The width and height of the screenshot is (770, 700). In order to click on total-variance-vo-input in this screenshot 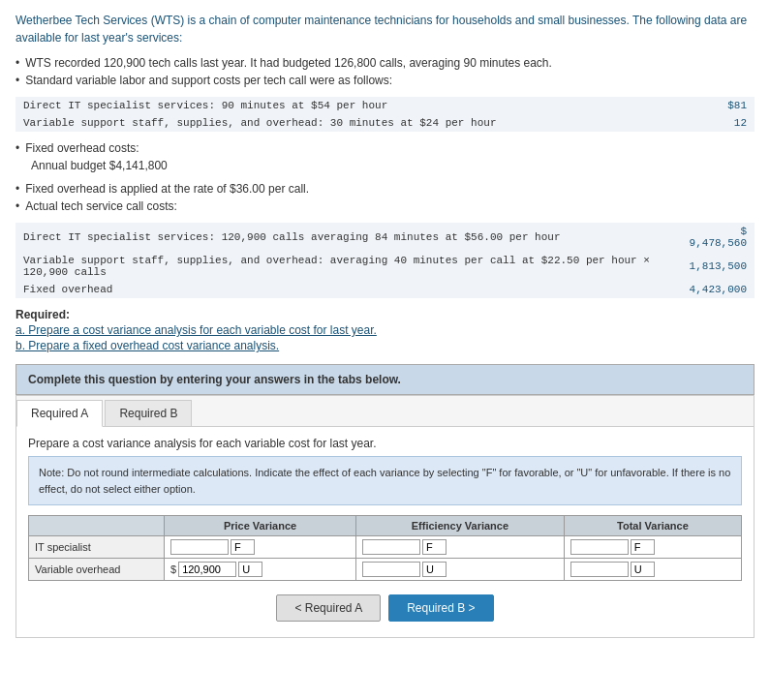, I will do `click(600, 569)`.